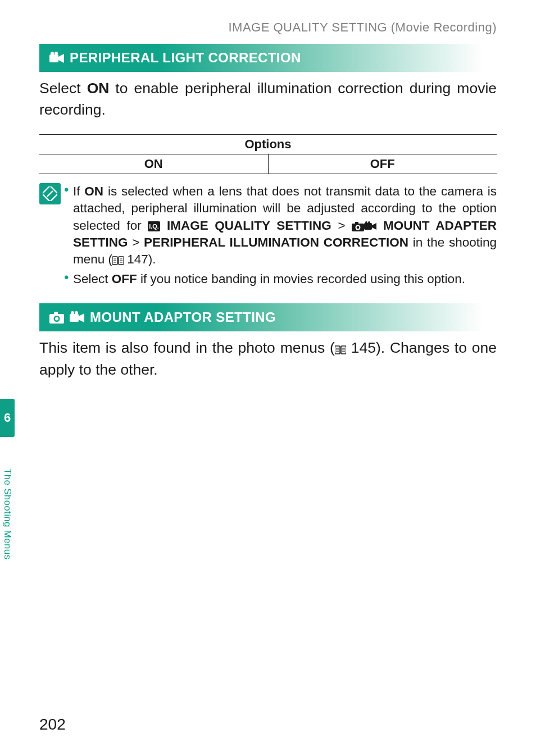 This screenshot has height=756, width=536. Describe the element at coordinates (268, 236) in the screenshot. I see `note-block: If ON is selected when a lens that does …` at that location.